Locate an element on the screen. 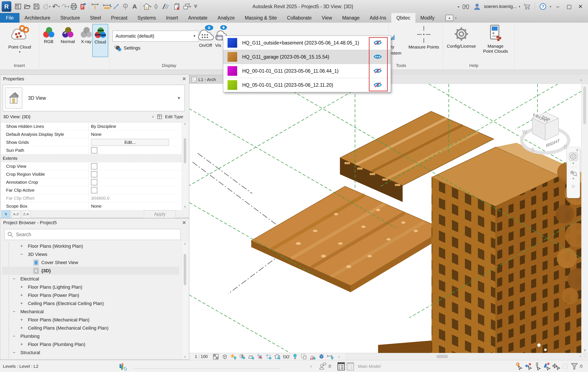 The width and height of the screenshot is (588, 372). print-icon is located at coordinates (74, 6).